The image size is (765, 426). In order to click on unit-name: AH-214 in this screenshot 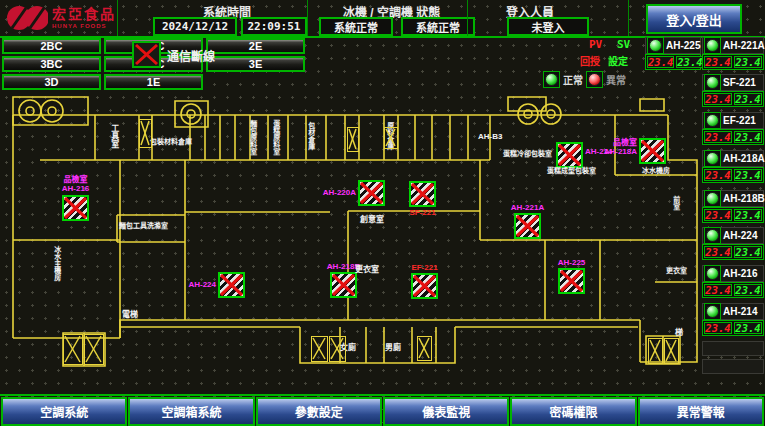, I will do `click(740, 312)`.